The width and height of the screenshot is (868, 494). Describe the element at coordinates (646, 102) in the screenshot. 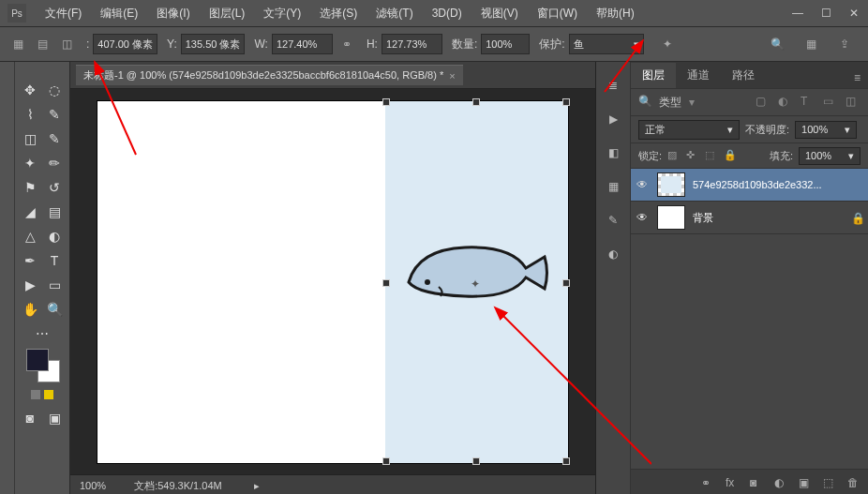

I see `filter-search-icon: 🔍` at that location.